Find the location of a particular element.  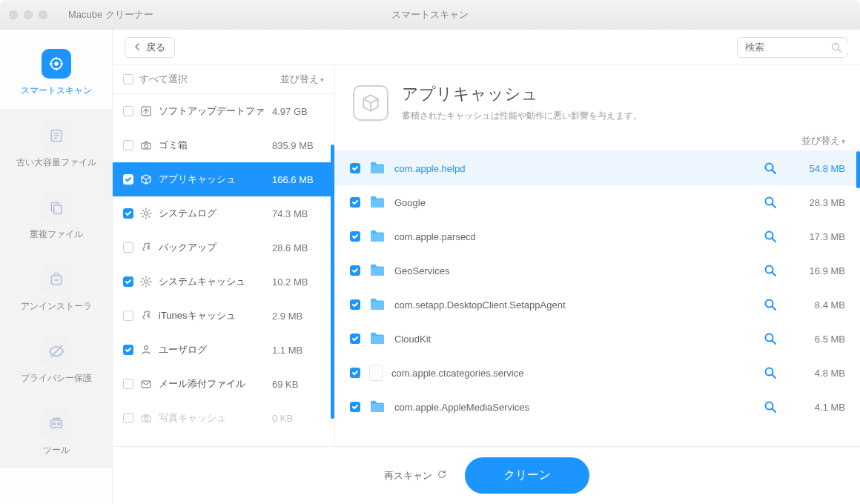

sidebar-item-tools: ツール is located at coordinates (56, 433).